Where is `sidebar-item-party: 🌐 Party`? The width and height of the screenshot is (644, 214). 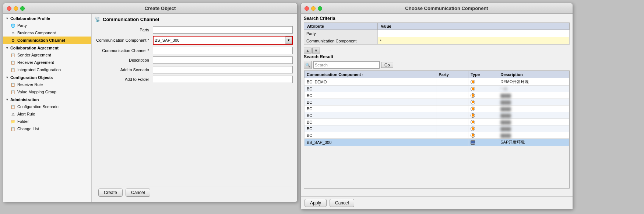 sidebar-item-party: 🌐 Party is located at coordinates (47, 25).